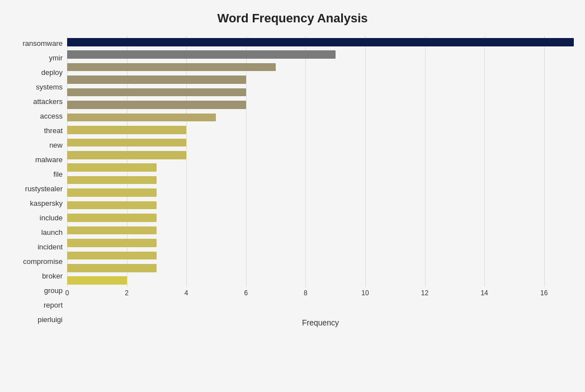  Describe the element at coordinates (49, 87) in the screenshot. I see `y-label-systems: systems` at that location.